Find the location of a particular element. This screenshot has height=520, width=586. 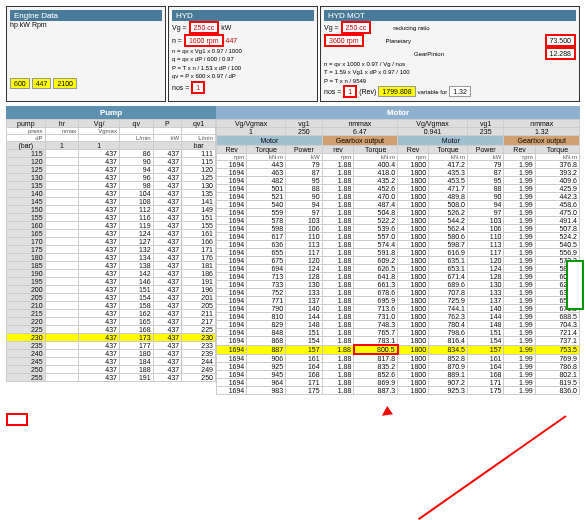

hyd-pump-panel: HYD Vg = 250 cc kW n = 1600 rpm 447 n = … is located at coordinates (243, 54).